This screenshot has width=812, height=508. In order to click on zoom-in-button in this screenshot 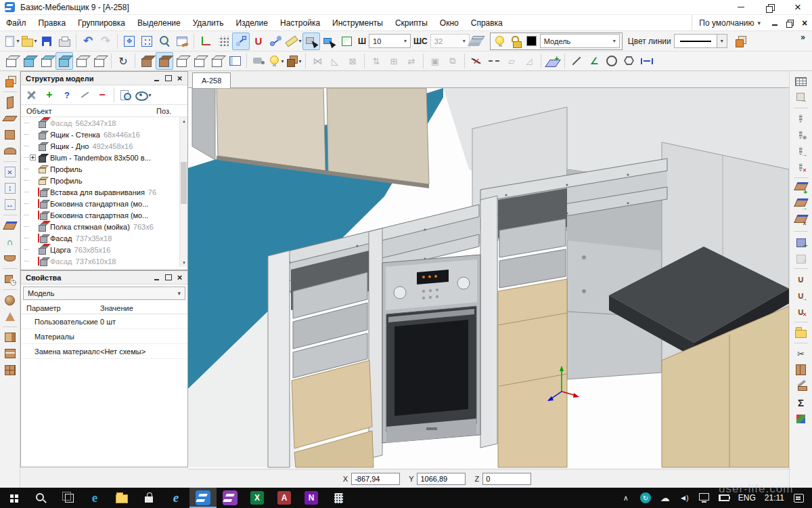, I will do `click(164, 41)`.